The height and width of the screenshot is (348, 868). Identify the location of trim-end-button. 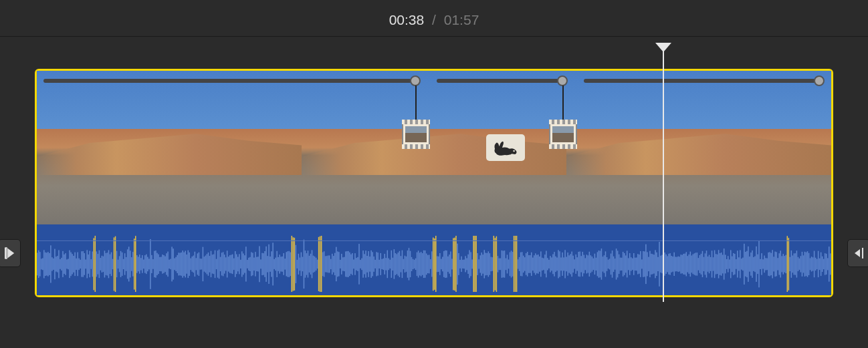
(857, 253).